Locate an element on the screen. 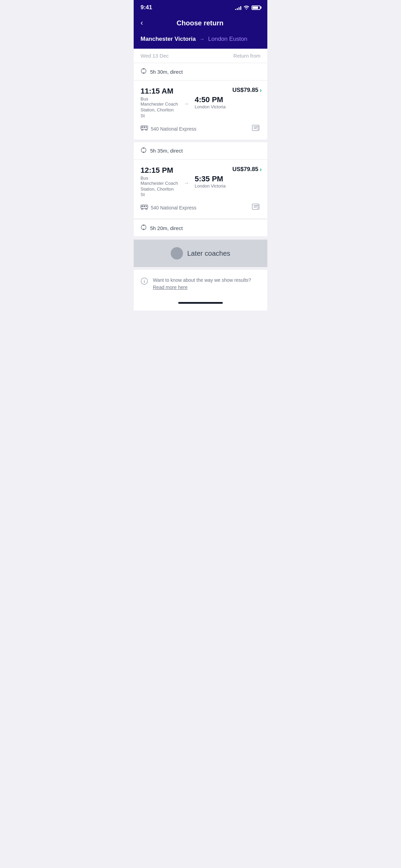 The width and height of the screenshot is (401, 868). status-time: 9:41 is located at coordinates (146, 8).